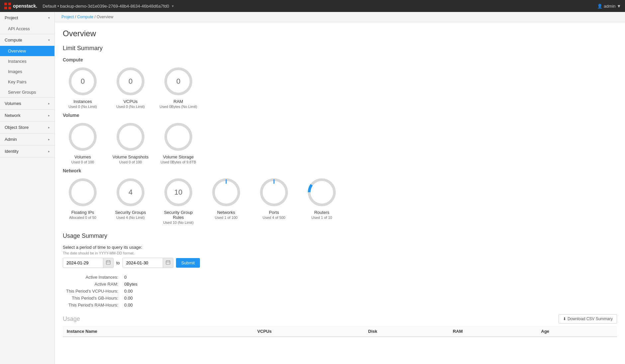  Describe the element at coordinates (143, 263) in the screenshot. I see `date-to-input` at that location.